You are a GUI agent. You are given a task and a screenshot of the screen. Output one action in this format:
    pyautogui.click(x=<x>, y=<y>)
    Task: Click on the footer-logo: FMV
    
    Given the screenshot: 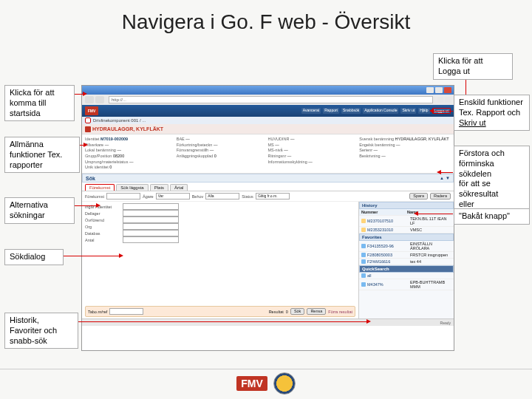 What is the action you would take?
    pyautogui.click(x=252, y=383)
    